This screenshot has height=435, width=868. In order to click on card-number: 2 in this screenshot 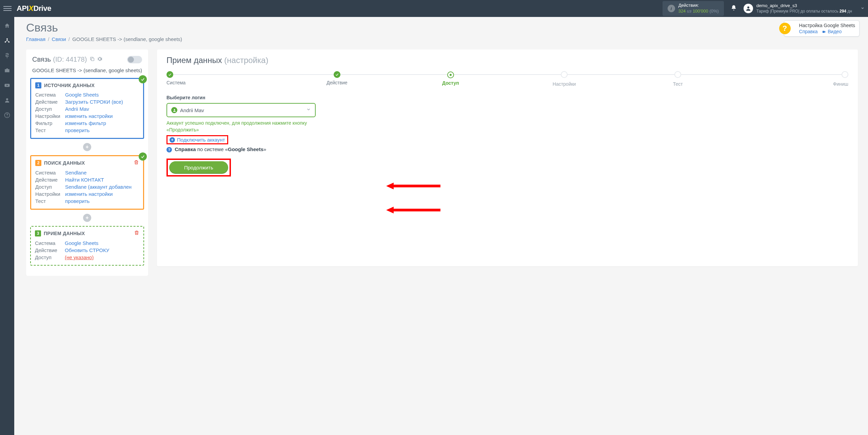, I will do `click(38, 163)`.